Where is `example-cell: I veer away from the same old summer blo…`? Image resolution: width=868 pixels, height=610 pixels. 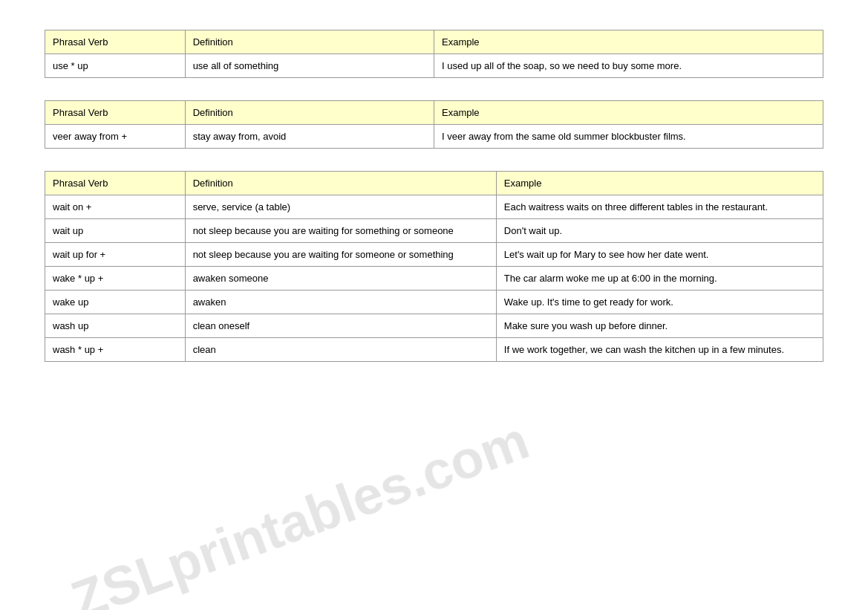 example-cell: I veer away from the same old summer blo… is located at coordinates (628, 137).